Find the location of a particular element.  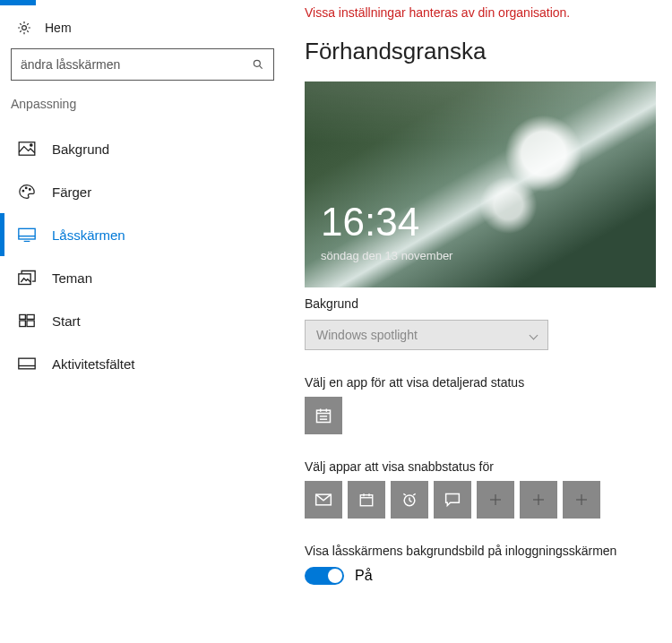

quick-status-row is located at coordinates (480, 500).